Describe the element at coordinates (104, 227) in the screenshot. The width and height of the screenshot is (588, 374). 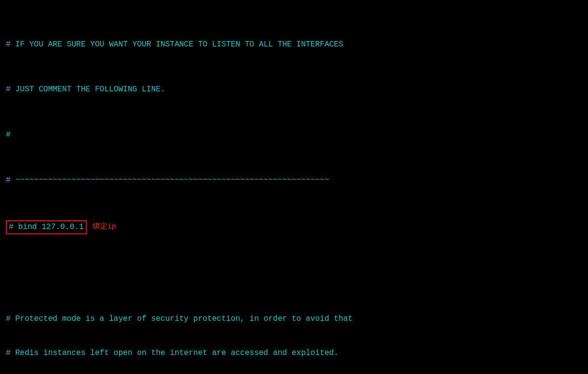
I see `bind-annotation: 绑定ip` at that location.